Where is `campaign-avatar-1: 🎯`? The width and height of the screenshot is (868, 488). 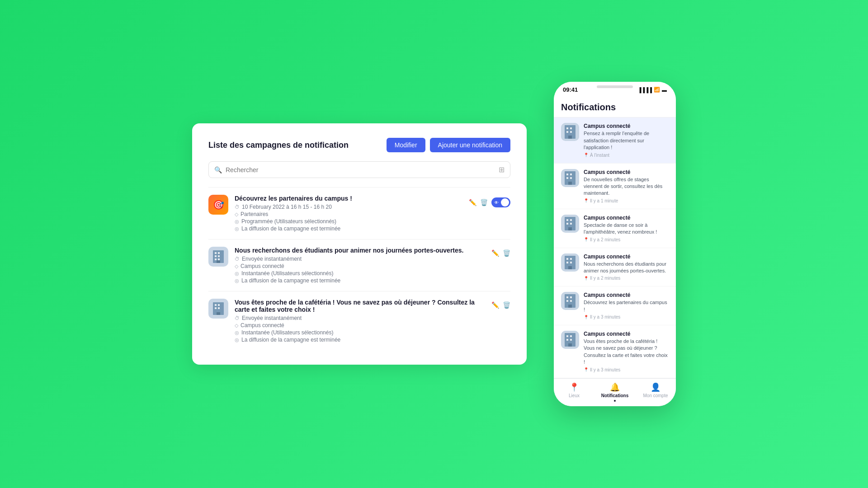 campaign-avatar-1: 🎯 is located at coordinates (218, 205).